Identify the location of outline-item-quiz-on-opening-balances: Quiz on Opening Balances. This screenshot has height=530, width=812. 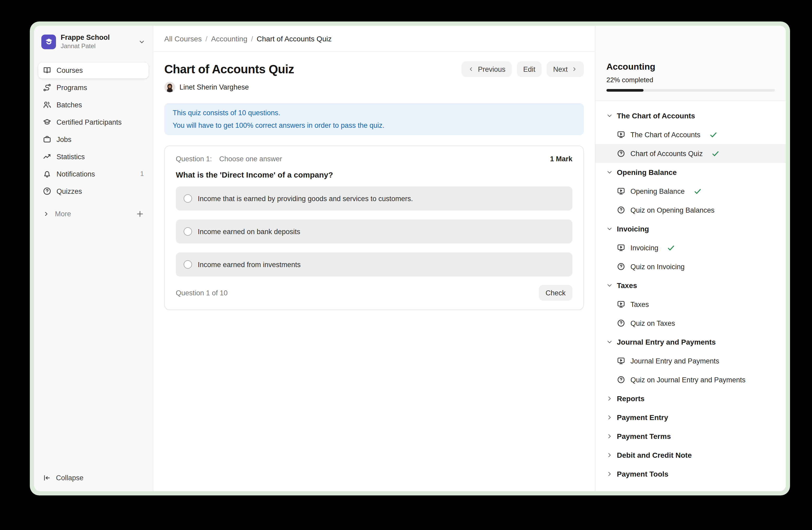
(691, 210).